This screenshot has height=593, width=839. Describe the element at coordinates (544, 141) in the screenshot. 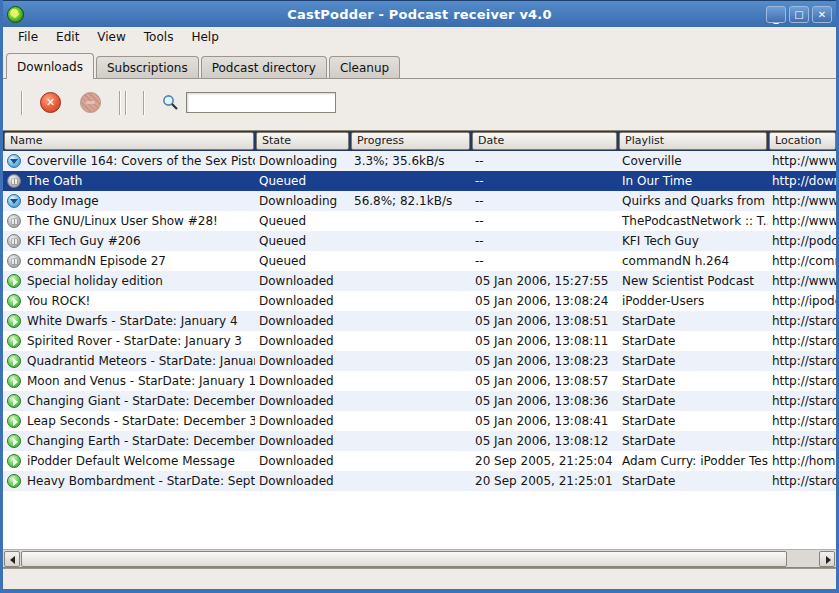

I see `column-header-date: Date` at that location.